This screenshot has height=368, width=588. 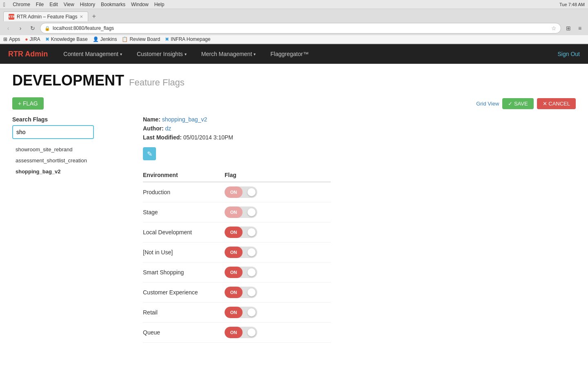 What do you see at coordinates (54, 4) in the screenshot?
I see `menu-edit: Edit` at bounding box center [54, 4].